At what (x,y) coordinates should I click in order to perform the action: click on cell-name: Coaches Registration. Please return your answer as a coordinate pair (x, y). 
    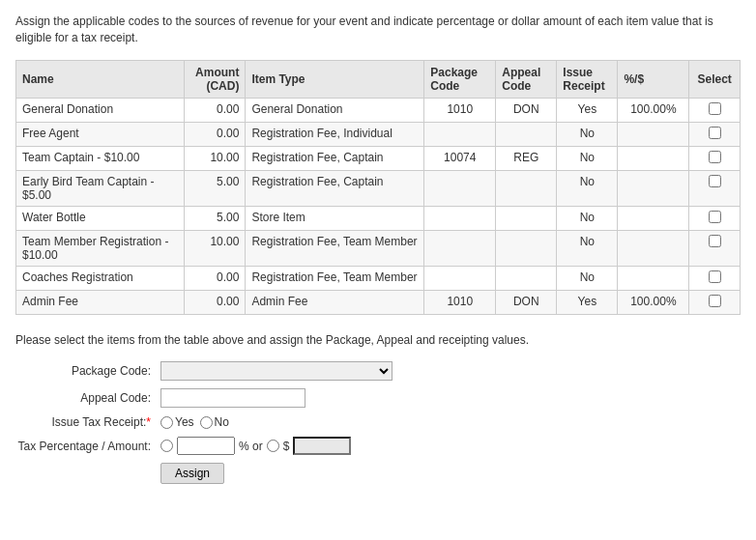
    Looking at the image, I should click on (101, 278).